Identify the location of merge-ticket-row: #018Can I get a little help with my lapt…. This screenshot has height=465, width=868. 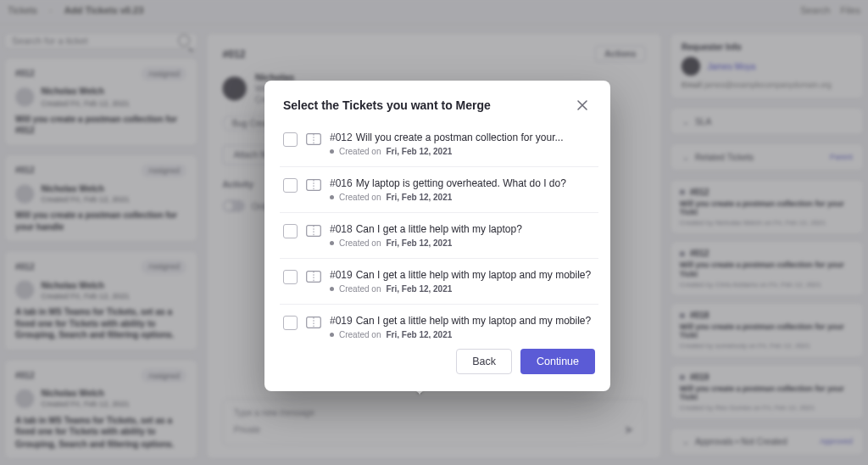
(439, 236).